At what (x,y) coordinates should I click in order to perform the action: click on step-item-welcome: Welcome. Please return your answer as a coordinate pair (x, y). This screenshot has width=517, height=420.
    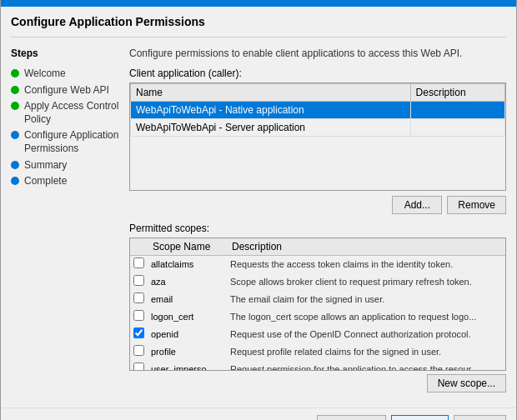
    Looking at the image, I should click on (65, 74).